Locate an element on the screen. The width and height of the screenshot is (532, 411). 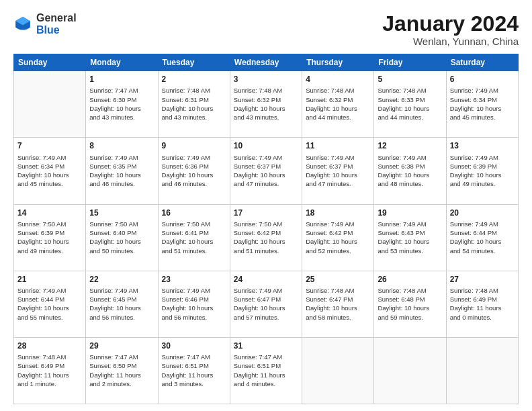
calendar-cell: 19Sunrise: 7:49 AM Sunset: 6:43 PM Dayli… is located at coordinates (410, 238).